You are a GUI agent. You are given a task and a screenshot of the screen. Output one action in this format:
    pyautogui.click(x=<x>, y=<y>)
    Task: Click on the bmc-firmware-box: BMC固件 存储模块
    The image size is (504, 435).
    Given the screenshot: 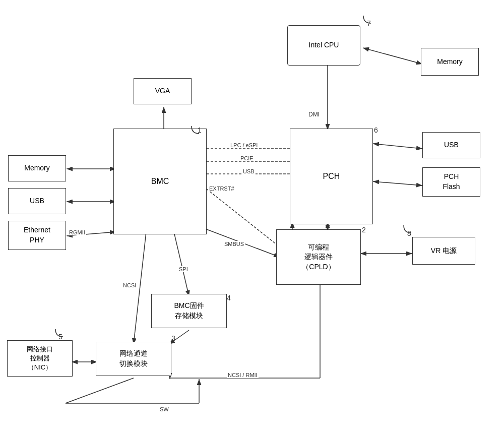 What is the action you would take?
    pyautogui.click(x=189, y=311)
    